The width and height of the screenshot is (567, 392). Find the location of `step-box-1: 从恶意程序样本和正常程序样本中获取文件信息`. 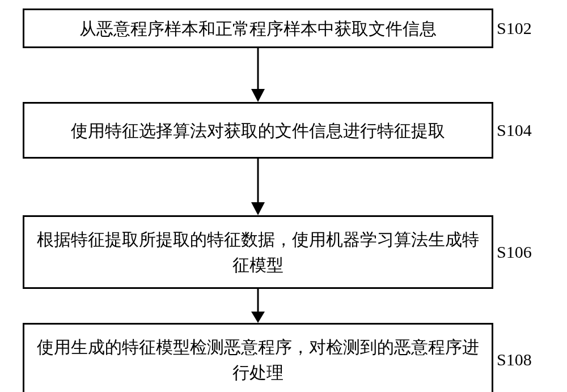

step-box-1: 从恶意程序样本和正常程序样本中获取文件信息 is located at coordinates (258, 28).